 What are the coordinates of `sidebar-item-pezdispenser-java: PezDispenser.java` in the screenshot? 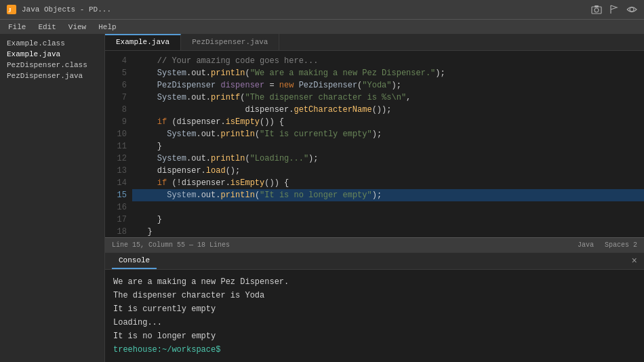 It's located at (52, 76).